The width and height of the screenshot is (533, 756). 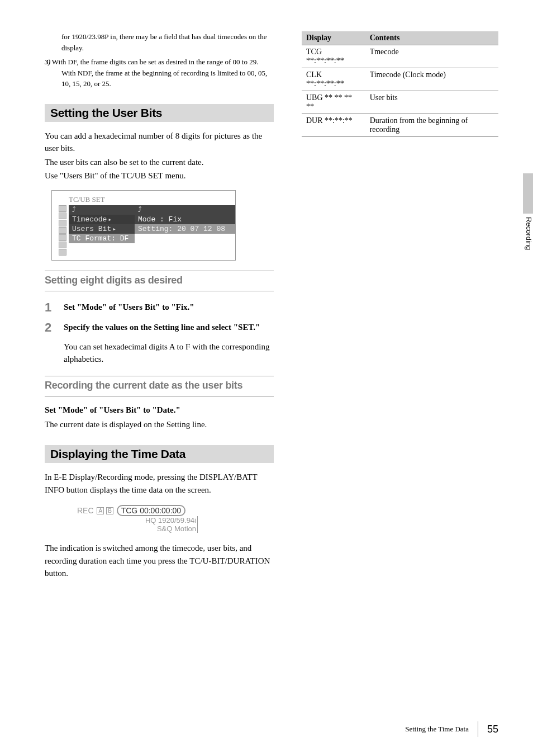 I want to click on menu-sidebar-icons, so click(x=64, y=230).